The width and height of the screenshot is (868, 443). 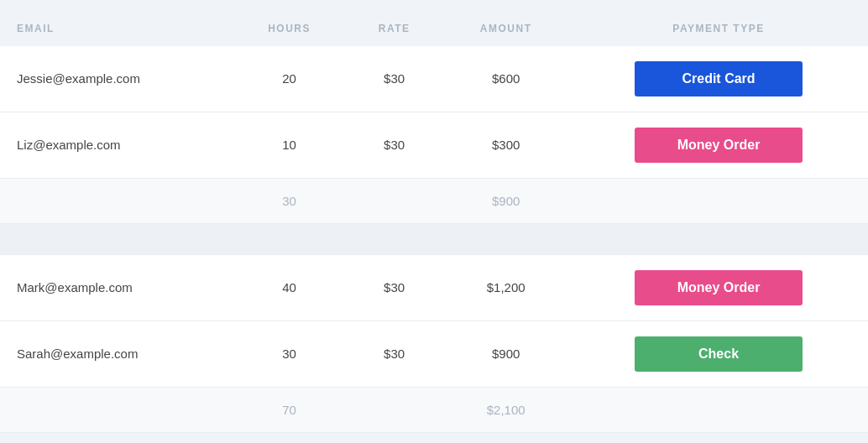 I want to click on cell-email: Jessie@example.com, so click(x=116, y=79).